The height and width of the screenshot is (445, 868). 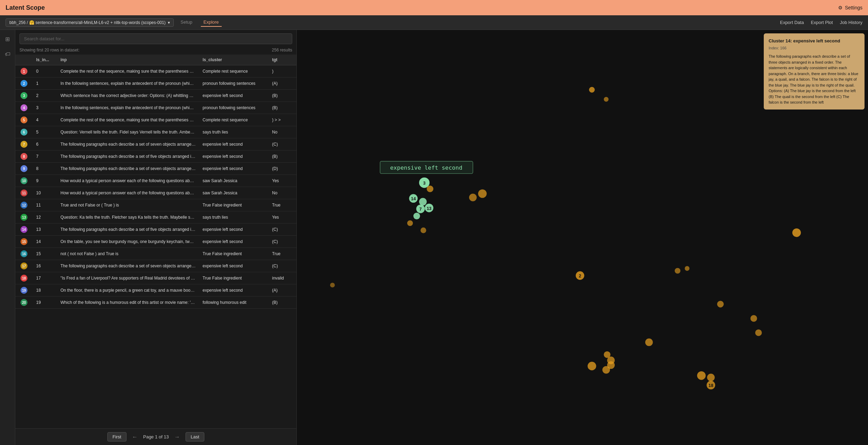 I want to click on showing-text: Showing first 20 rows in dataset:, so click(x=49, y=50).